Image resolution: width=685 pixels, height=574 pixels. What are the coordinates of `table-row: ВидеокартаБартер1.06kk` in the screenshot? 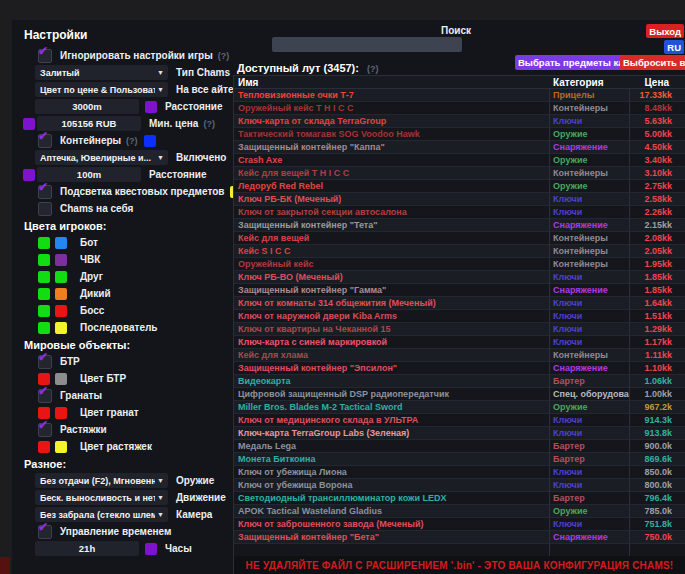 It's located at (460, 382).